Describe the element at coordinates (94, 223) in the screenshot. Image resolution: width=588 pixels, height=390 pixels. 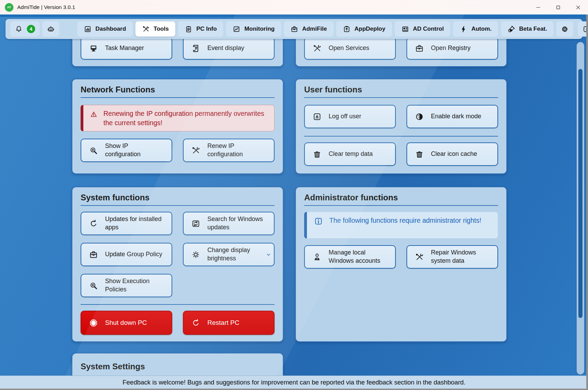
I see `refresh-icon` at that location.